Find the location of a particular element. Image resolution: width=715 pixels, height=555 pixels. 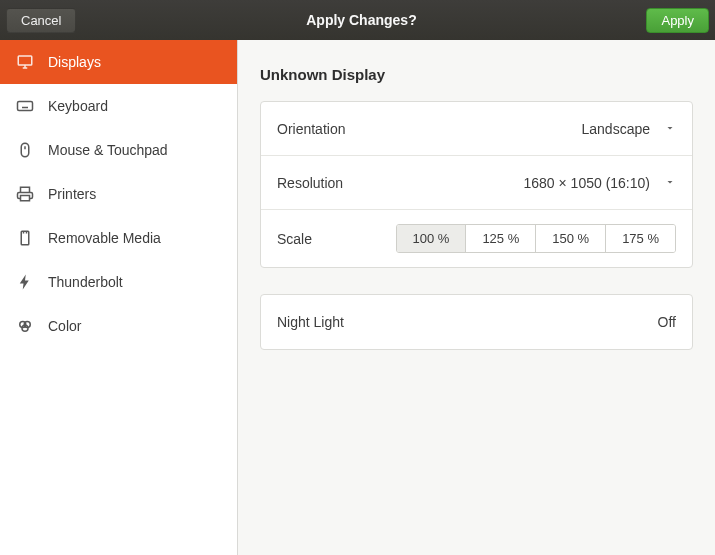

resolution-selected: 1680 × 1050 (16:10) is located at coordinates (588, 183).